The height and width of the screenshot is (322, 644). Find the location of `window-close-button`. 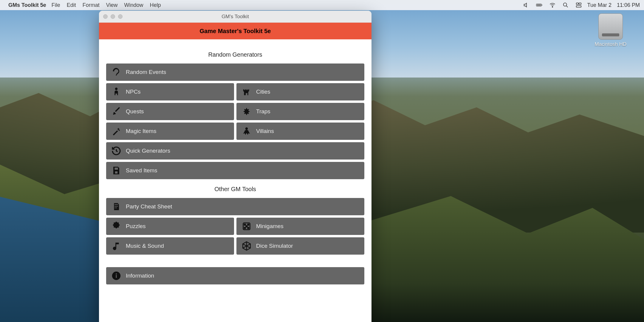

window-close-button is located at coordinates (106, 17).